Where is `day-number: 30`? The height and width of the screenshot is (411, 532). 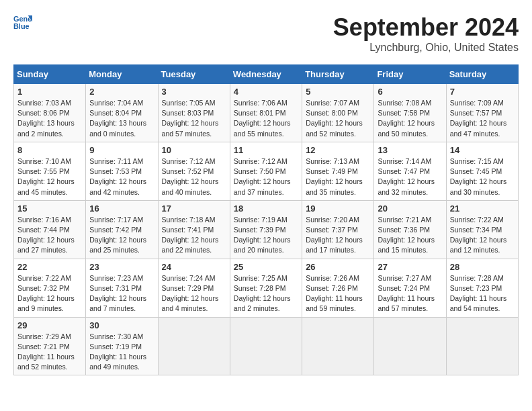
day-number: 30 is located at coordinates (122, 325).